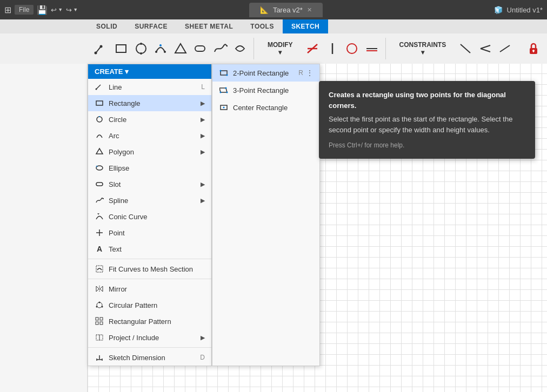 The image size is (547, 392). What do you see at coordinates (262, 26) in the screenshot?
I see `tab-tools: TOOLS` at bounding box center [262, 26].